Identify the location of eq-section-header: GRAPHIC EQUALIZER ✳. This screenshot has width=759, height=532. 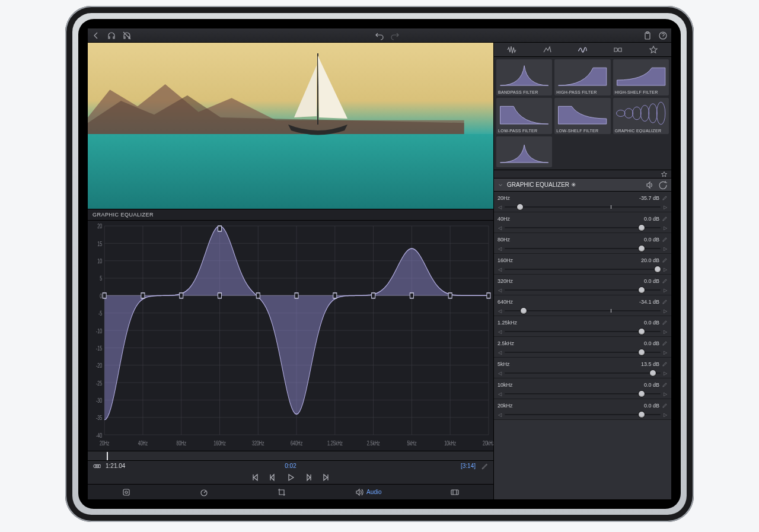
(582, 185).